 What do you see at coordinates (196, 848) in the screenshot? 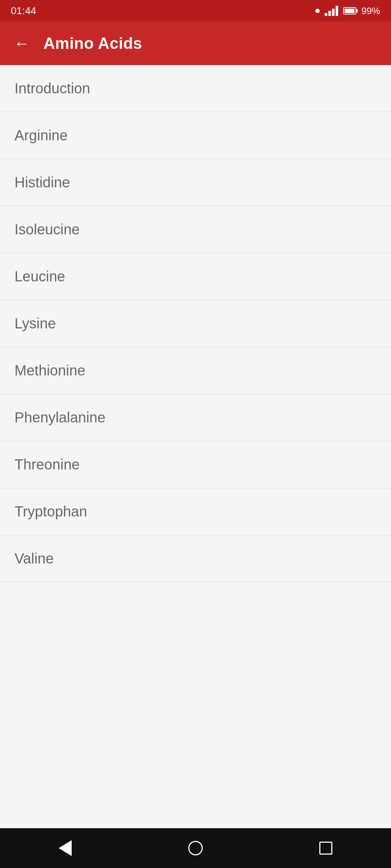
I see `nav-home-button` at bounding box center [196, 848].